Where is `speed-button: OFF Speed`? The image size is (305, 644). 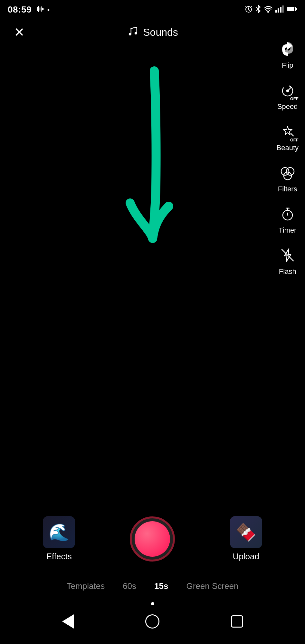 speed-button: OFF Speed is located at coordinates (288, 95).